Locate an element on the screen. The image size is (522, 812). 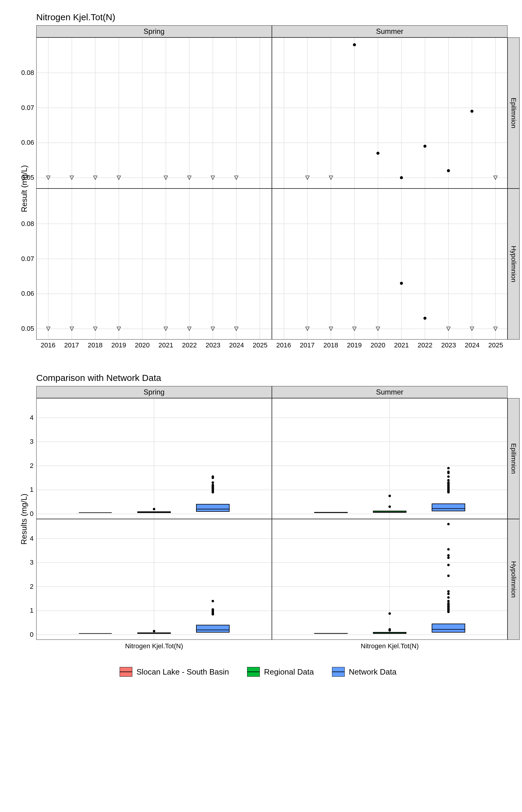
chart2-ylabel: Results (mg/L) is located at coordinates (24, 519).